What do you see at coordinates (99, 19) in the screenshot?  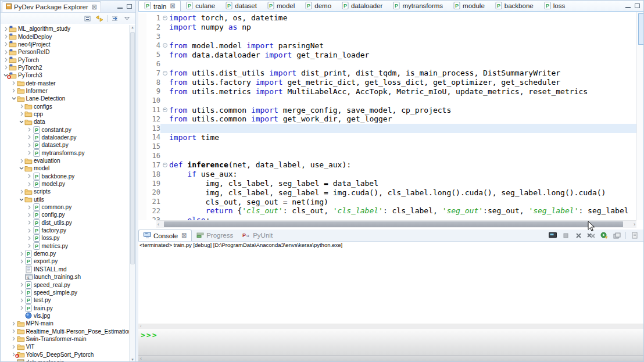 I see `link-with-editor-icon` at bounding box center [99, 19].